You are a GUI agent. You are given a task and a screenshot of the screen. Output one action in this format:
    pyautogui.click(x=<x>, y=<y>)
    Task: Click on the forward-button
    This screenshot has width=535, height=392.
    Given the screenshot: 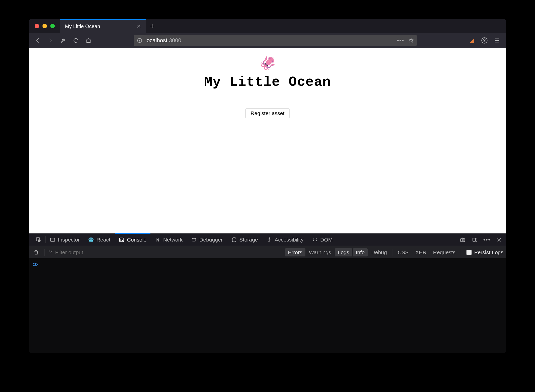 What is the action you would take?
    pyautogui.click(x=51, y=40)
    